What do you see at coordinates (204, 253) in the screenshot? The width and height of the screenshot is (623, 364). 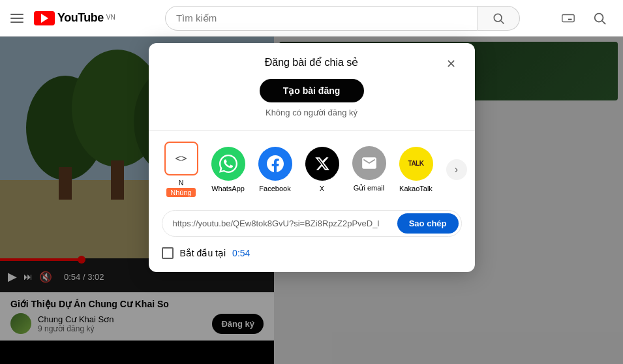 I see `start-at-label: Bắt đầu tại` at bounding box center [204, 253].